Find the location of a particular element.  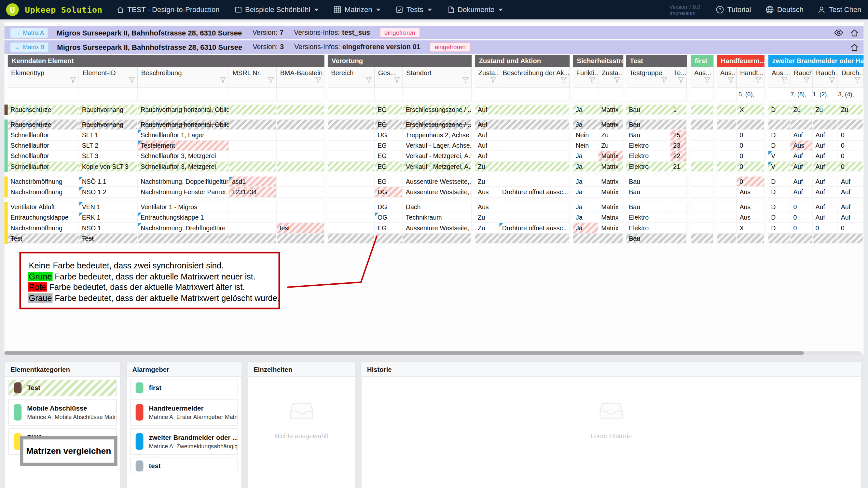

table-cell: Rauchvorhang is located at coordinates (108, 110).